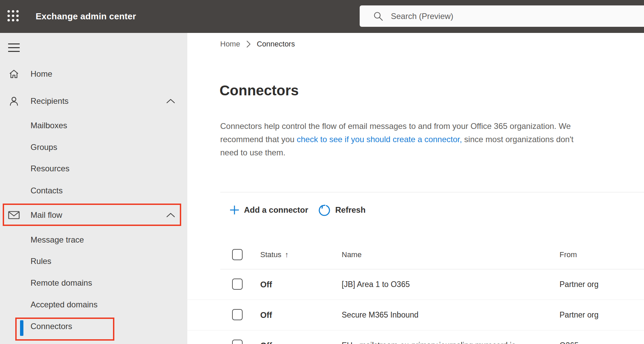  I want to click on breadcrumb-current: Connectors, so click(276, 44).